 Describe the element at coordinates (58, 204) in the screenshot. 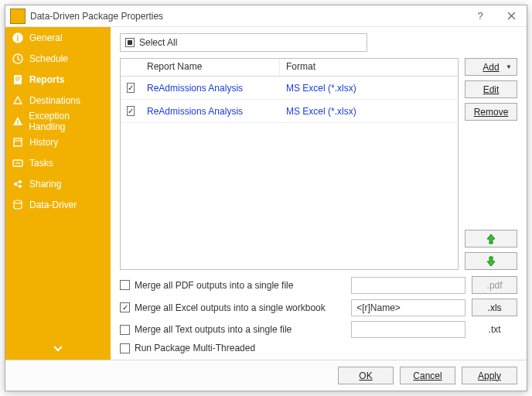

I see `sidebar-item-datadriver: Data-Driver` at that location.